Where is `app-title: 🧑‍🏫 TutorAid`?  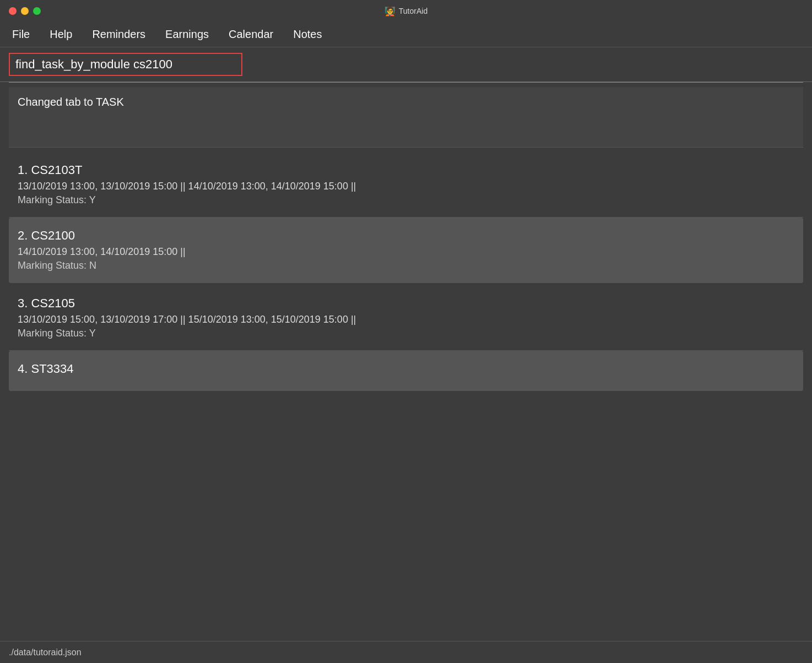
app-title: 🧑‍🏫 TutorAid is located at coordinates (406, 11).